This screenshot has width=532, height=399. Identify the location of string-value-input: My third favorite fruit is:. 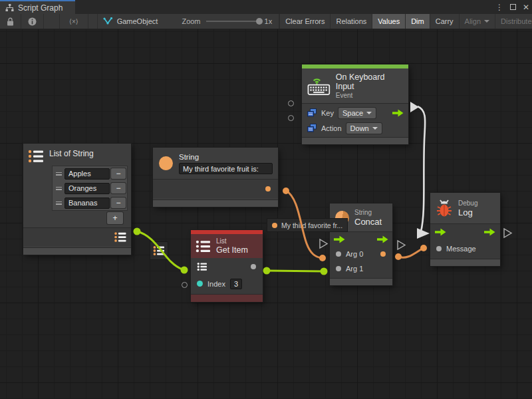
(226, 169).